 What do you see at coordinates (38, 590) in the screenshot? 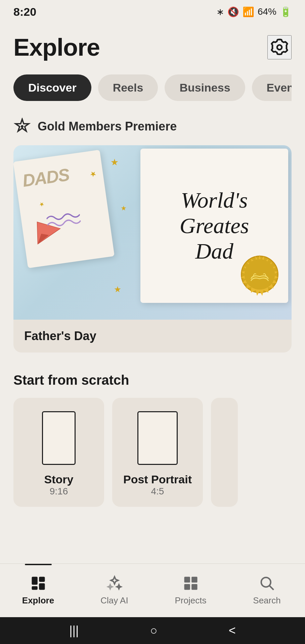
I see `nav-explore: Explore` at bounding box center [38, 590].